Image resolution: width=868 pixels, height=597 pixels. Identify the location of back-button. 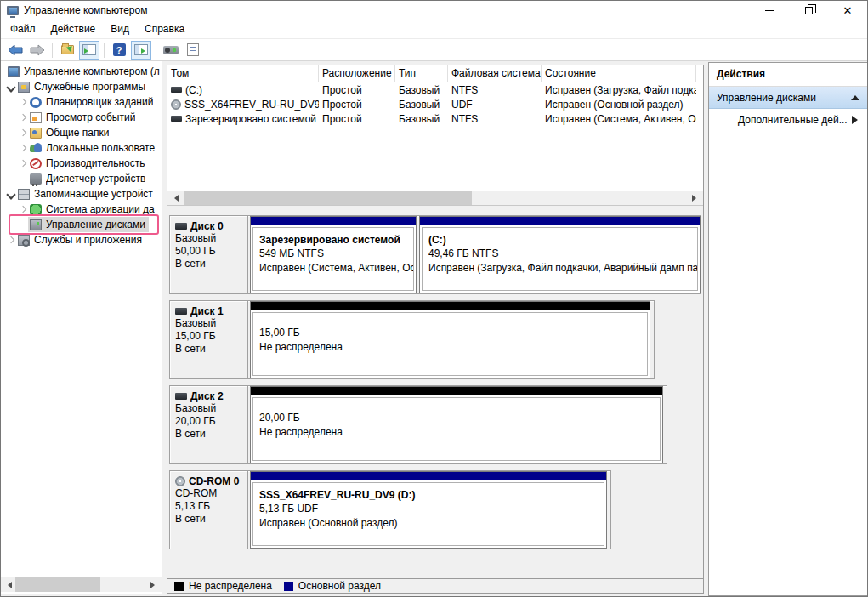
(15, 50).